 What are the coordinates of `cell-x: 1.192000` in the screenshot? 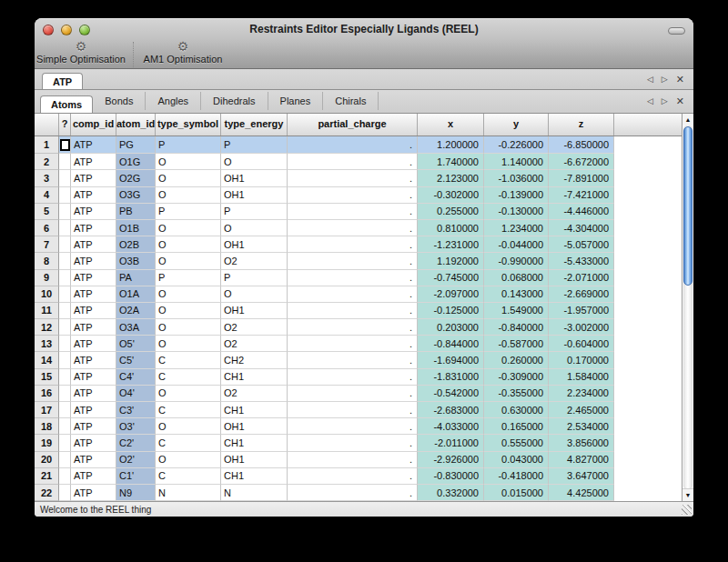 It's located at (451, 261).